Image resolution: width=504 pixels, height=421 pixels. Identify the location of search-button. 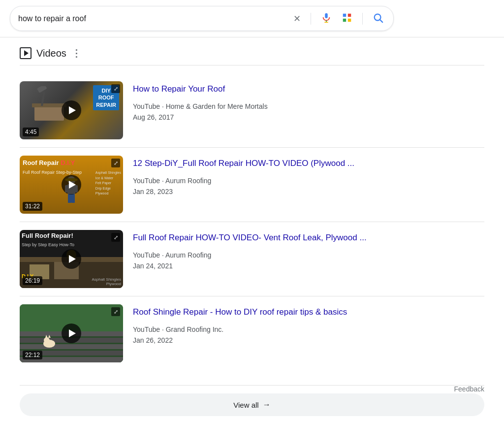
(378, 19).